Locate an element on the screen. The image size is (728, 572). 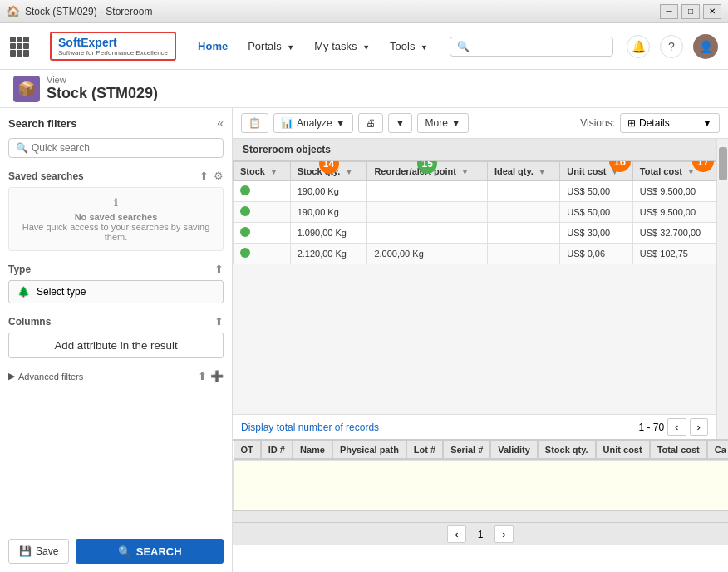
print-button: 🖨 is located at coordinates (371, 123).